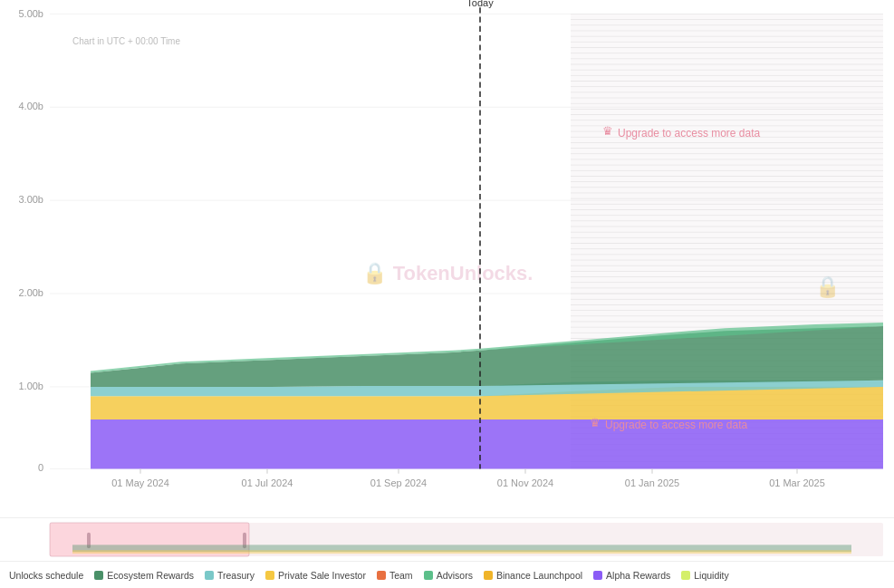 The width and height of the screenshot is (894, 588). I want to click on svg-text: 01 May 2024, so click(140, 483).